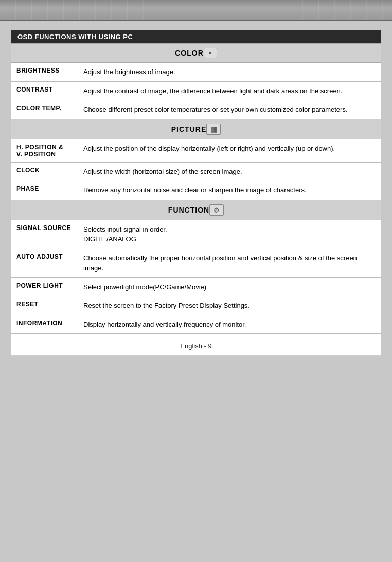 The image size is (392, 562). What do you see at coordinates (45, 190) in the screenshot?
I see `term-cell: PHASE` at bounding box center [45, 190].